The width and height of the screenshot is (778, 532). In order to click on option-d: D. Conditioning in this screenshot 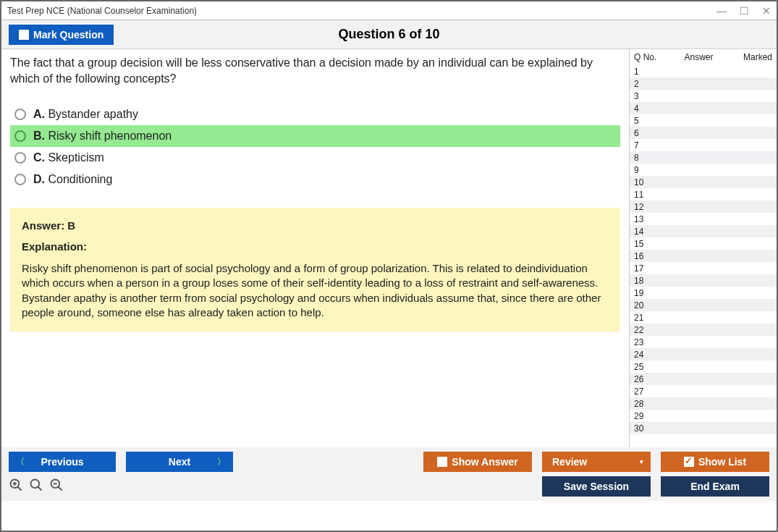, I will do `click(316, 180)`.